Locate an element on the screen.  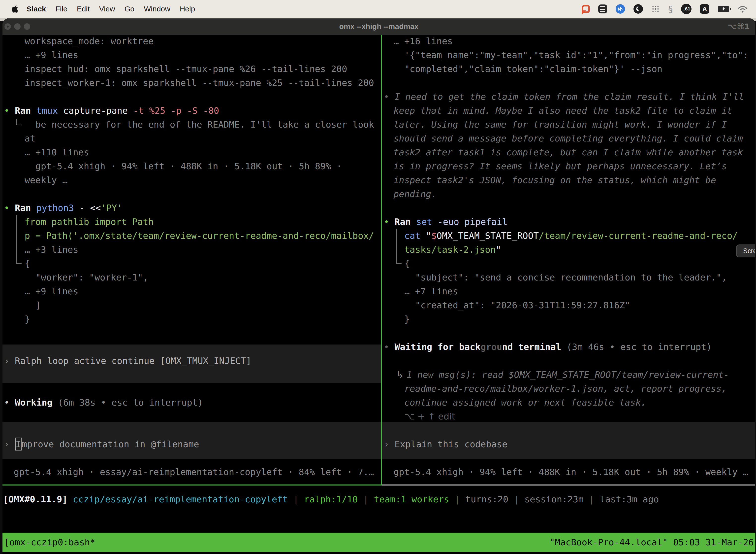
terminal-text-segment: inspect_hud: omx sparkshell --tmux-pane … is located at coordinates (186, 69).